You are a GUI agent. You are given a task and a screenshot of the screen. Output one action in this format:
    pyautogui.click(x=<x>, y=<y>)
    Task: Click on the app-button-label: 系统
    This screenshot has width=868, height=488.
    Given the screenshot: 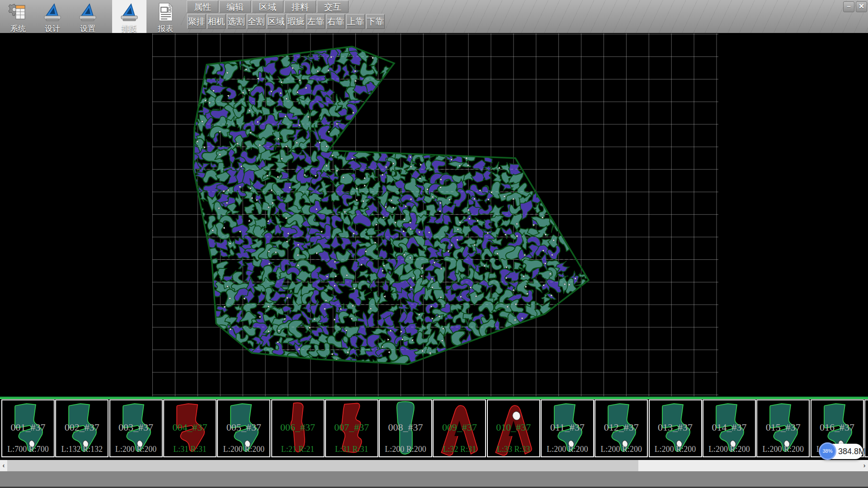 What is the action you would take?
    pyautogui.click(x=18, y=29)
    